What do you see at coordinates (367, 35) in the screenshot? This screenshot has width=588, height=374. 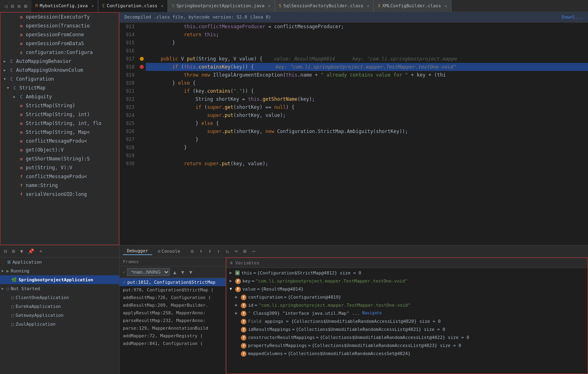 I see `code-line-914: return this;` at bounding box center [367, 35].